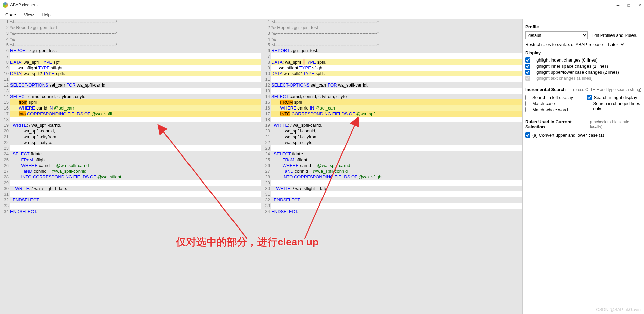 This screenshot has height=314, width=644. What do you see at coordinates (583, 72) in the screenshot?
I see `hl-case-check: Highlight upper/lower case changes (2 li…` at bounding box center [583, 72].